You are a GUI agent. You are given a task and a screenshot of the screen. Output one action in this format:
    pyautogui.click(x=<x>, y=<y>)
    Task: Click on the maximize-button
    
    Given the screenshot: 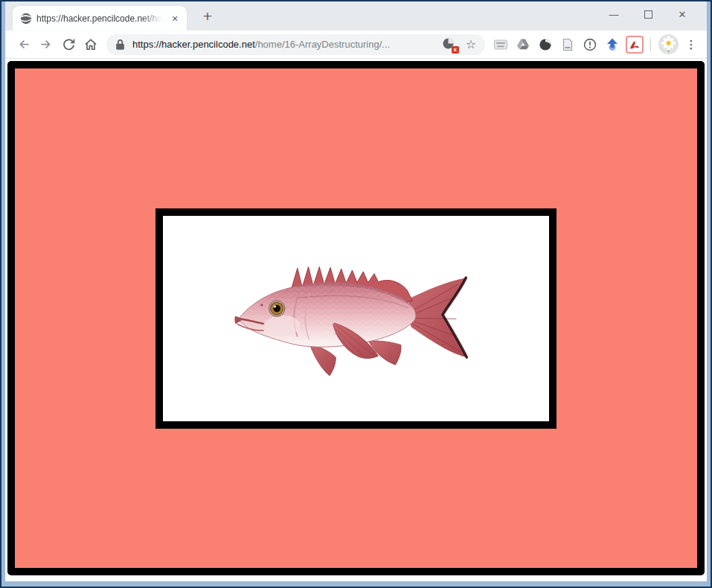 What is the action you would take?
    pyautogui.click(x=648, y=14)
    